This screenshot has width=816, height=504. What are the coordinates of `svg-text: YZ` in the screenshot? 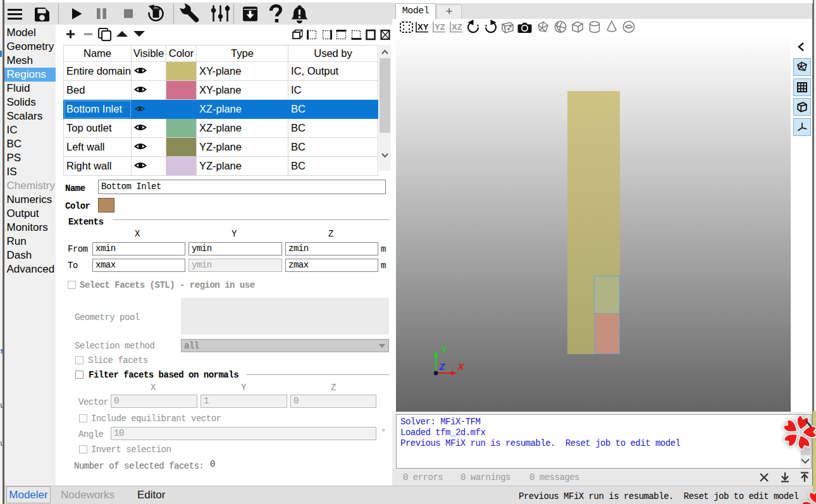 It's located at (440, 27).